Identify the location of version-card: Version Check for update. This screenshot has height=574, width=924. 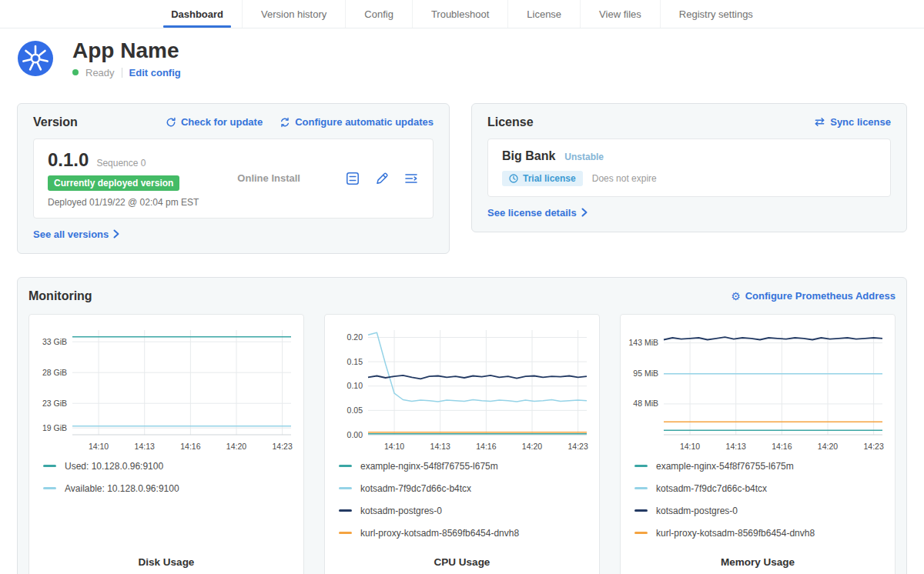
(233, 179).